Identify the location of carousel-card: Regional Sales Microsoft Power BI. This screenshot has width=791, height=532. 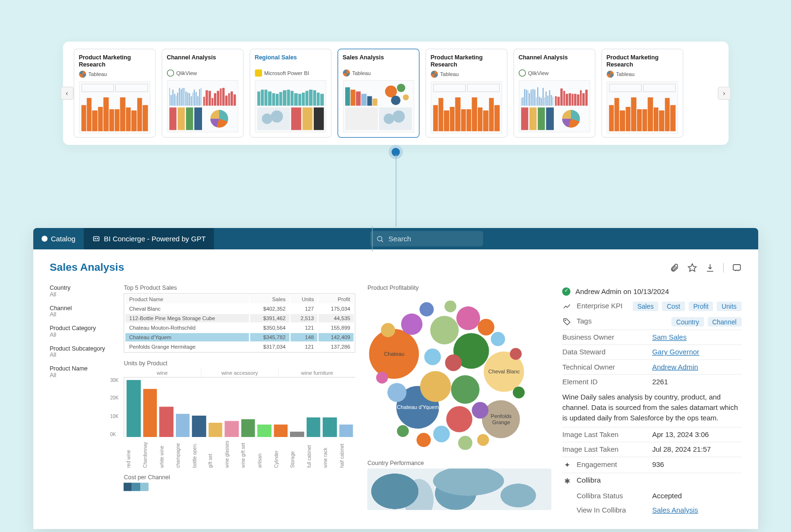
(290, 94).